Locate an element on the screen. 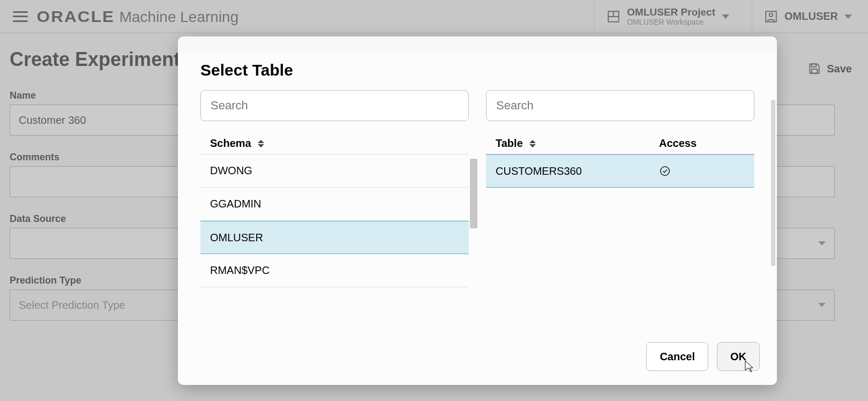 Image resolution: width=868 pixels, height=401 pixels. table-list: Table Access CUSTOMERS360 is located at coordinates (620, 162).